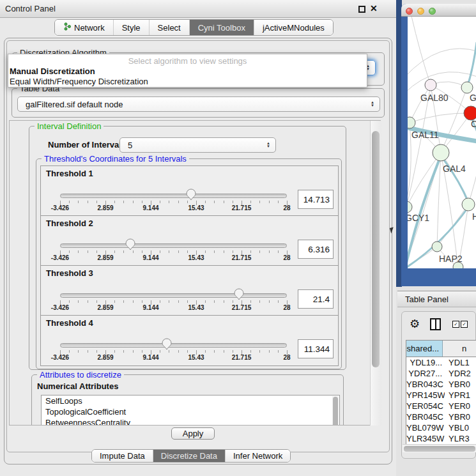  Describe the element at coordinates (79, 82) in the screenshot. I see `popup-item-equal-width-frequency: Equal Width/Frequency Discretization` at that location.